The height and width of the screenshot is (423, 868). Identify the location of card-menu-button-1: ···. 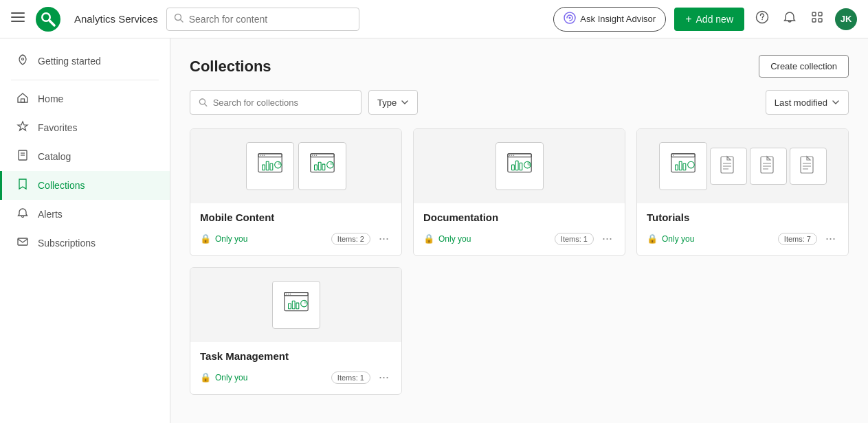
(383, 239).